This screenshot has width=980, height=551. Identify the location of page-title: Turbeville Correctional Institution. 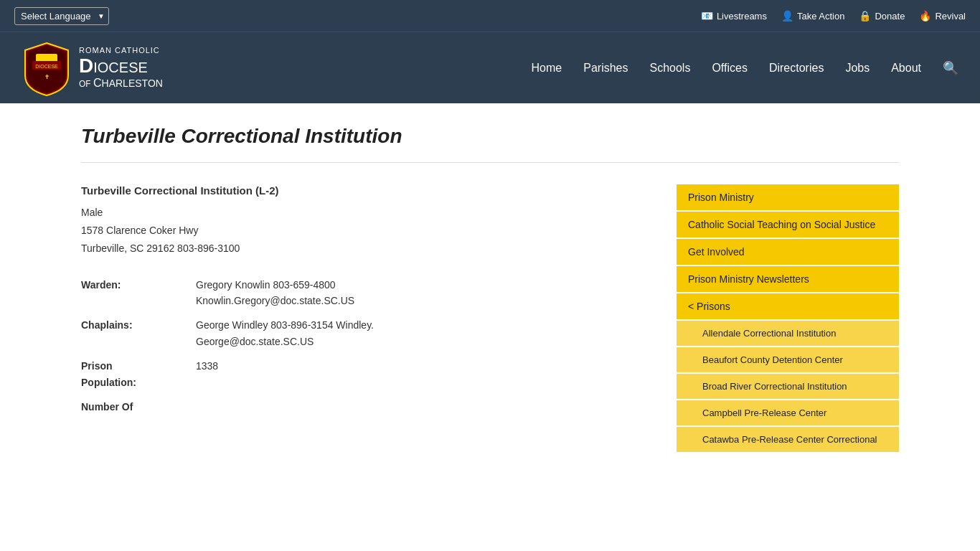
(490, 136).